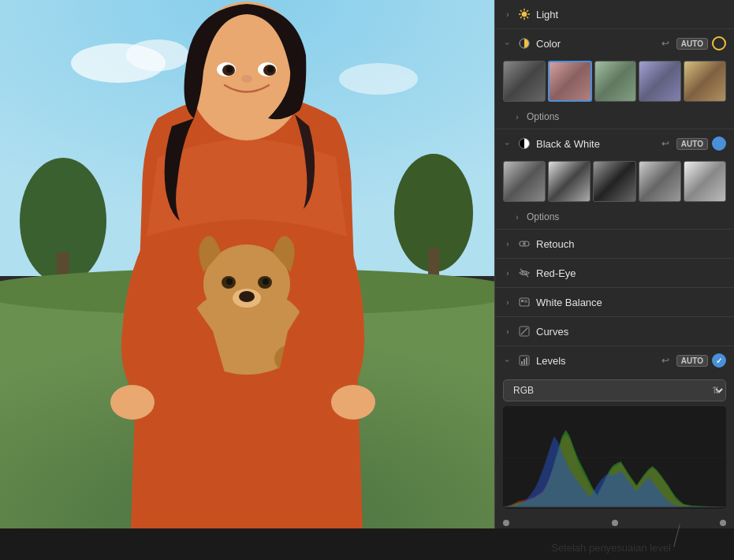 The image size is (734, 560). Describe the element at coordinates (508, 273) in the screenshot. I see `chevron-redeye-icon` at that location.